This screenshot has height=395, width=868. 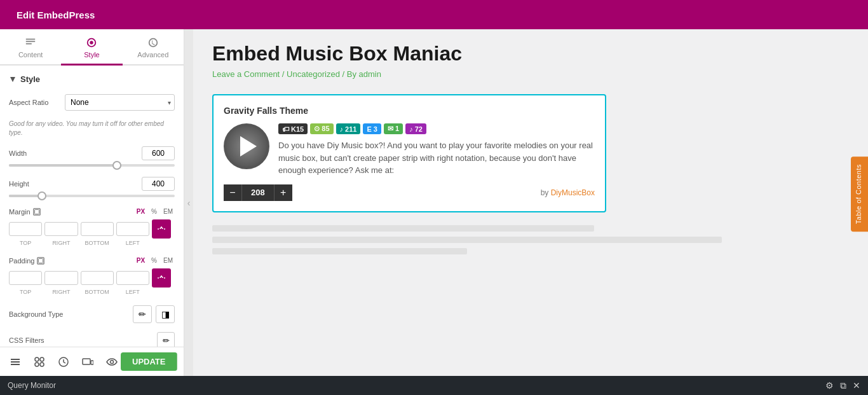 I want to click on padding-inputs, so click(x=92, y=278).